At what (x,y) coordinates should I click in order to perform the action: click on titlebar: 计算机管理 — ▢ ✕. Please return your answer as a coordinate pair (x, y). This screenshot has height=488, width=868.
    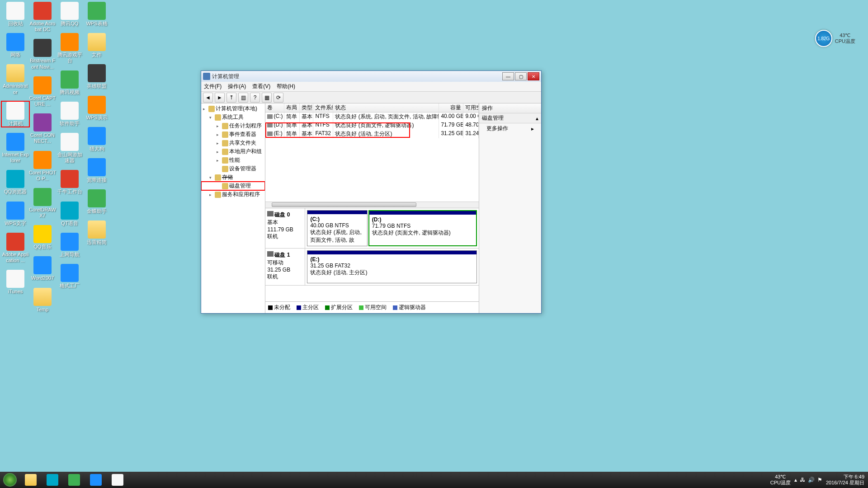
    Looking at the image, I should click on (371, 76).